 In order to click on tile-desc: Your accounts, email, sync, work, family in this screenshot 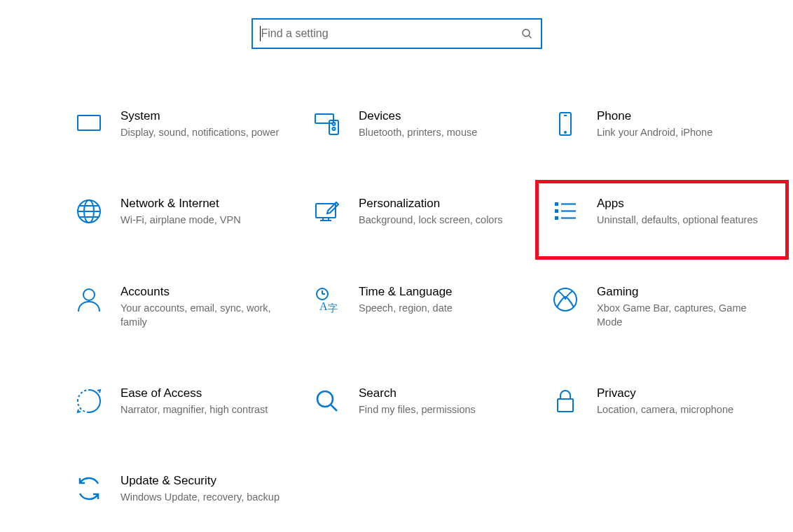, I will do `click(205, 315)`.